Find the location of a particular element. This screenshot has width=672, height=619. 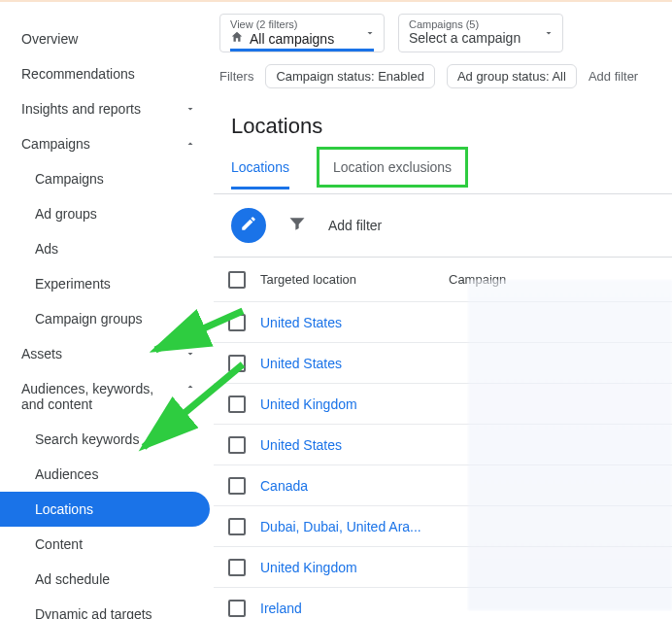

col-targeted-location: Targeted location is located at coordinates (350, 280).